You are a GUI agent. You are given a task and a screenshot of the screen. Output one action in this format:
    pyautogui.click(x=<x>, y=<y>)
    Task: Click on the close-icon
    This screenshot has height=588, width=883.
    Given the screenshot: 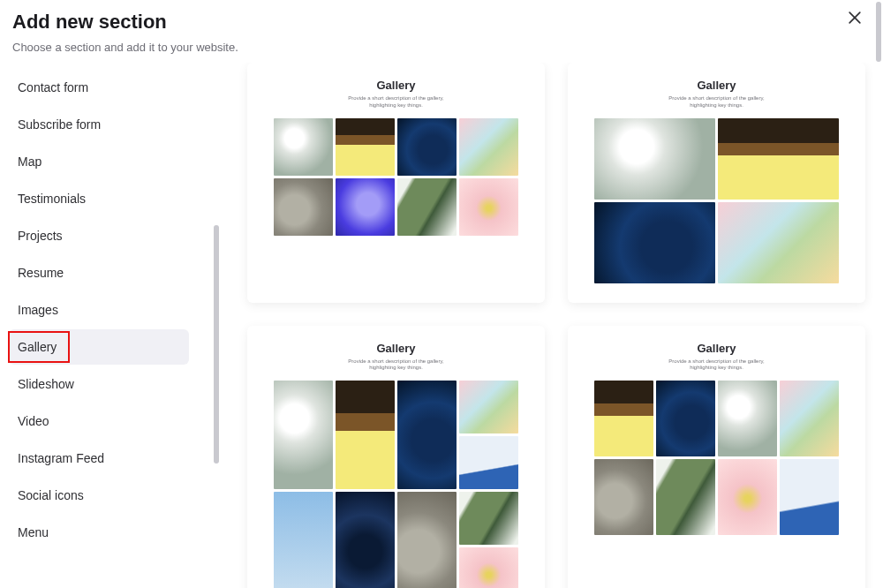 What is the action you would take?
    pyautogui.click(x=855, y=19)
    